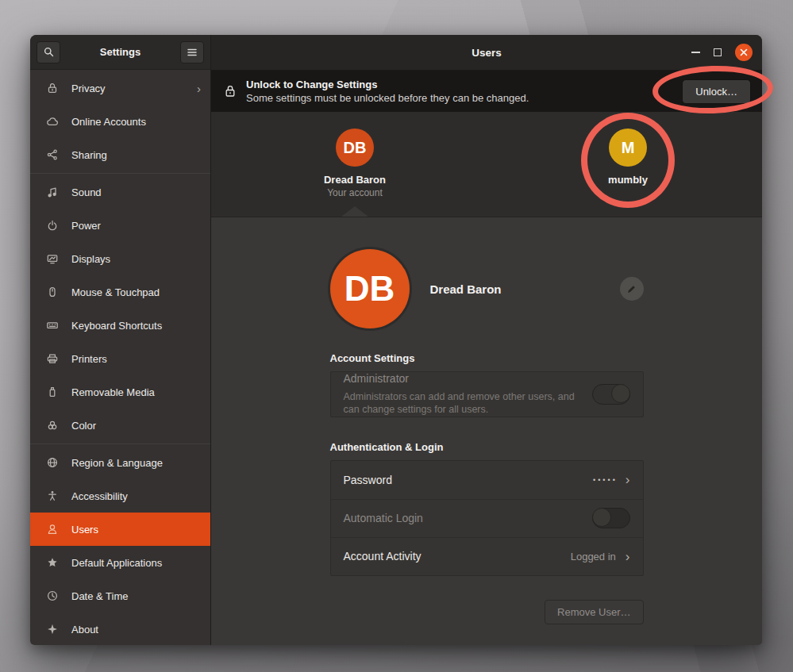 This screenshot has width=793, height=672. I want to click on sidebar-item-displays: Displays, so click(121, 259).